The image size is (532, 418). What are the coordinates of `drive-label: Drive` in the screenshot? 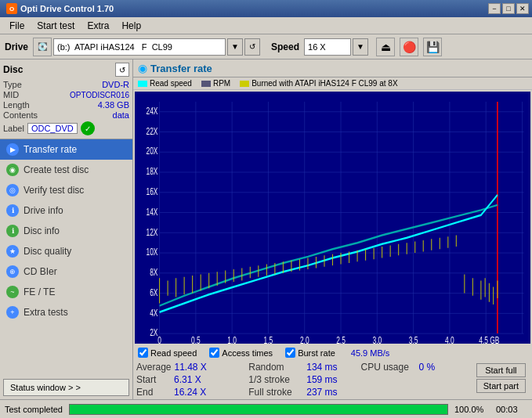 It's located at (16, 47).